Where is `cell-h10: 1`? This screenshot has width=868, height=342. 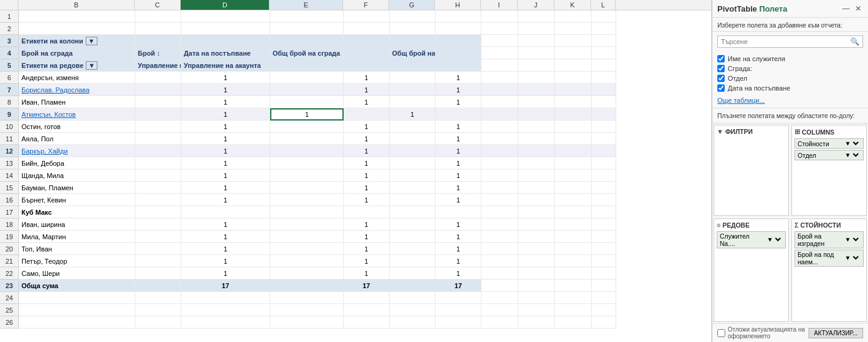 cell-h10: 1 is located at coordinates (458, 127).